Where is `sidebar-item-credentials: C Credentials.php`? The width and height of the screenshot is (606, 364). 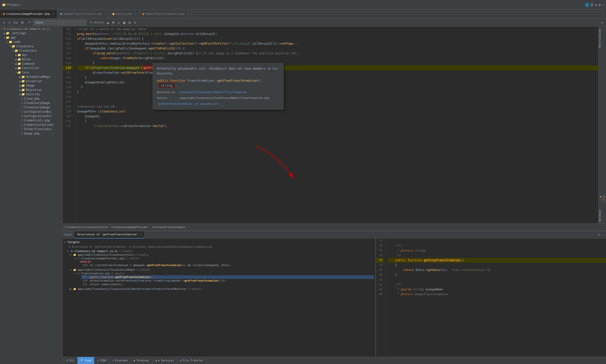
sidebar-item-credentials: C Credentials.php is located at coordinates (31, 120).